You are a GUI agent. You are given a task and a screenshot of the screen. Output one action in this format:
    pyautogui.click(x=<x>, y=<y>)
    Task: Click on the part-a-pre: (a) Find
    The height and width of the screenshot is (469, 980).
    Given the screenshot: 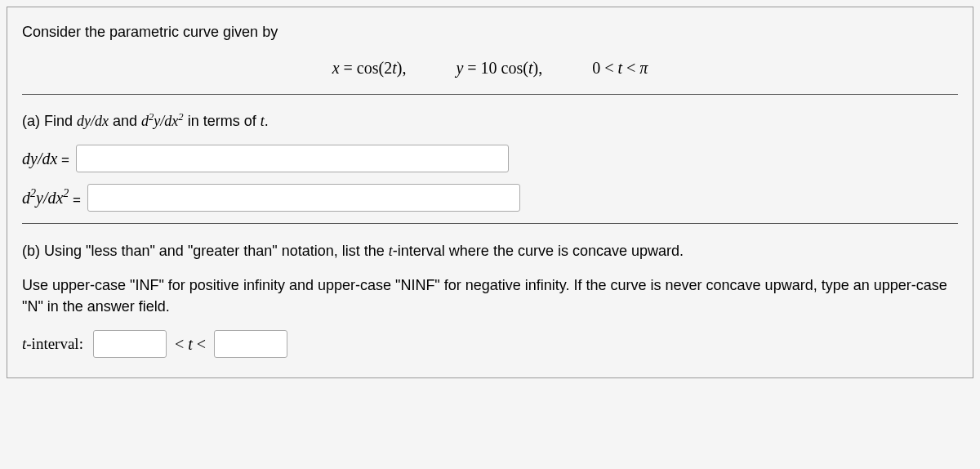 What is the action you would take?
    pyautogui.click(x=49, y=121)
    